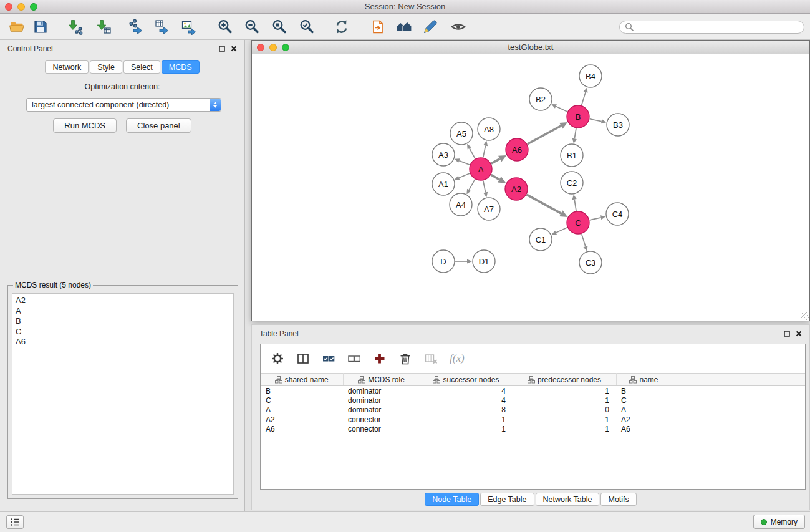 Image resolution: width=810 pixels, height=532 pixels. Describe the element at coordinates (123, 105) in the screenshot. I see `criterion-dropdown: largest connected component (directed)` at that location.